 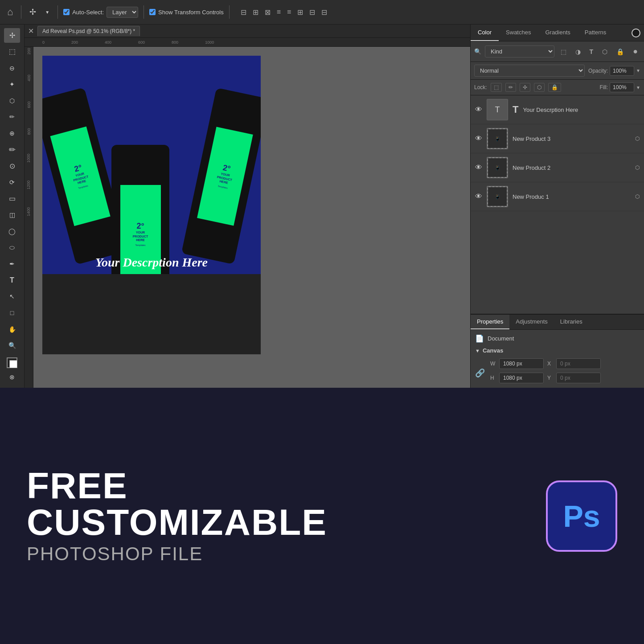 What do you see at coordinates (12, 313) in the screenshot?
I see `shape-tool: □` at bounding box center [12, 313].